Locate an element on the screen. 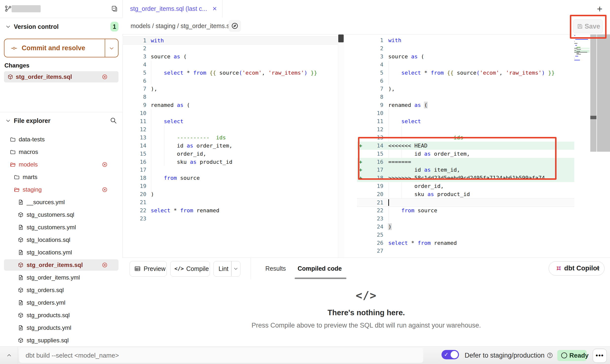  tab-results: Results is located at coordinates (275, 268).